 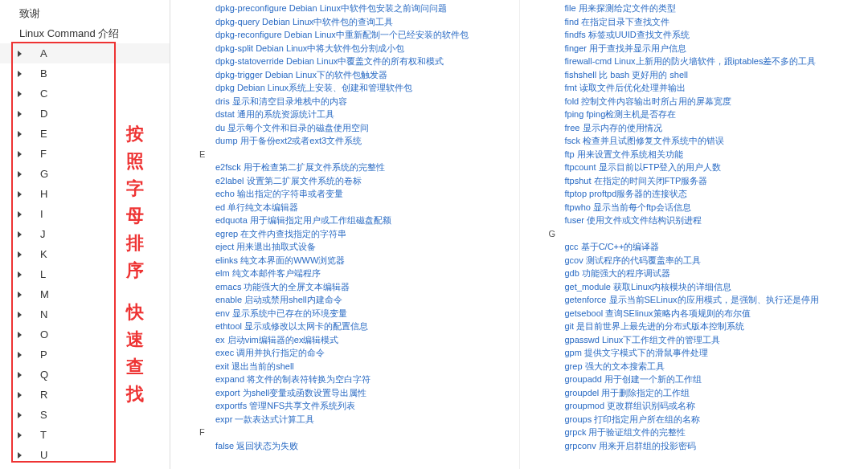 What do you see at coordinates (694, 341) in the screenshot?
I see `cmd-g-link: gpasswd Linux下工作组文件的管理工具` at bounding box center [694, 341].